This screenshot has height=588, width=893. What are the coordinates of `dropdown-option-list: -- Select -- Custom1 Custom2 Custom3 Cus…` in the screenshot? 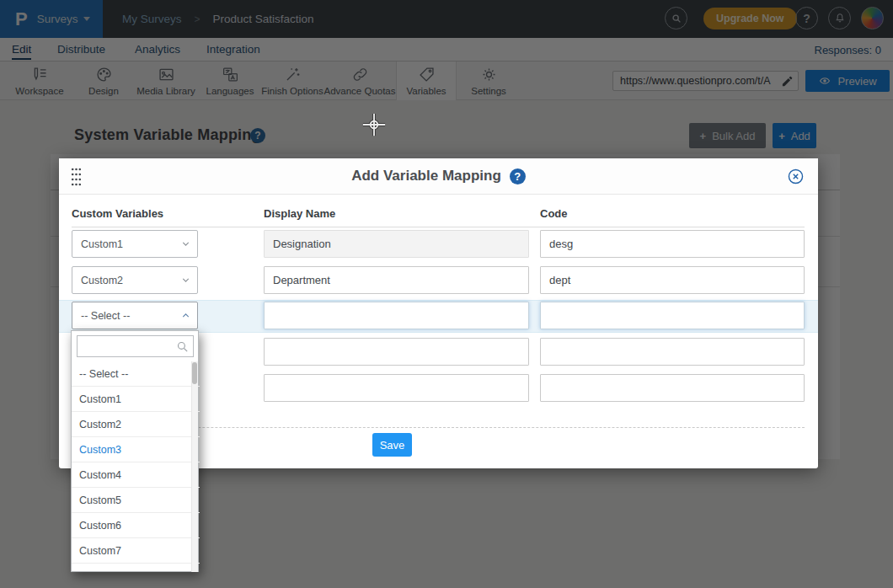 It's located at (136, 467).